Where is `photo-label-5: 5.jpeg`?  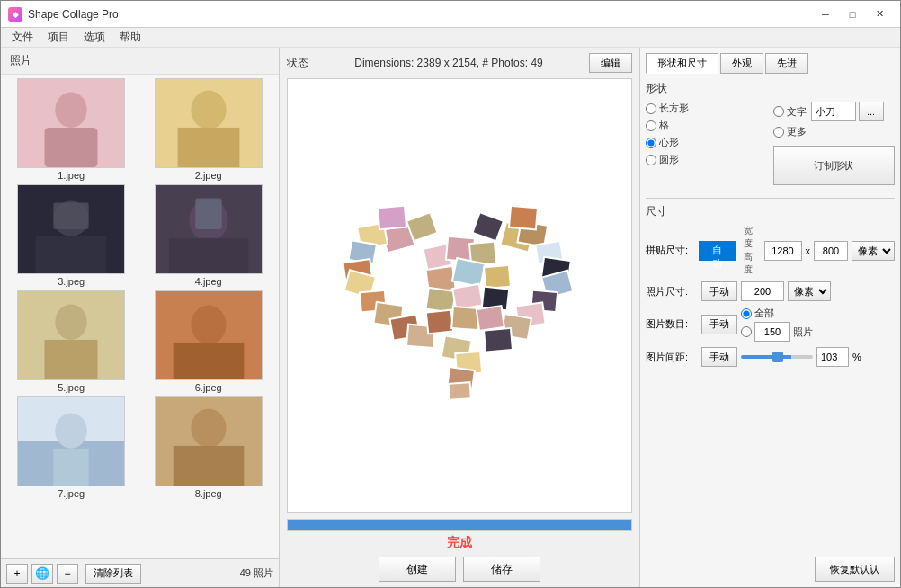
photo-label-5: 5.jpeg is located at coordinates (71, 388).